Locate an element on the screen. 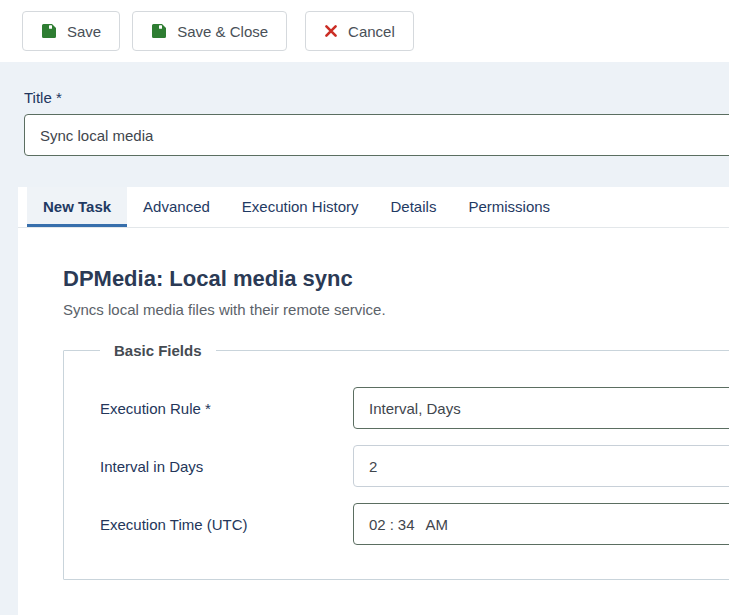 The image size is (729, 615). save-and-close-button-label: Save & Close is located at coordinates (222, 32).